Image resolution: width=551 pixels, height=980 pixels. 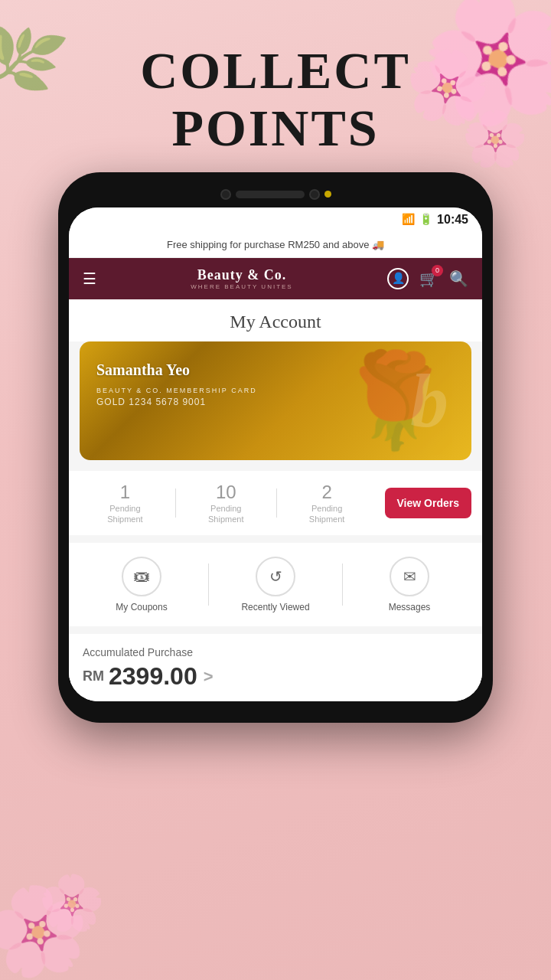 What do you see at coordinates (428, 279) in the screenshot?
I see `header-icons: 👤 🛒 0 🔍` at bounding box center [428, 279].